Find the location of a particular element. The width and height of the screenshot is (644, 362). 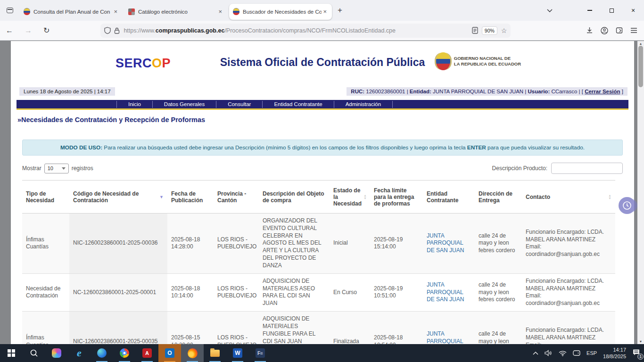

outlook-button: O is located at coordinates (170, 353).